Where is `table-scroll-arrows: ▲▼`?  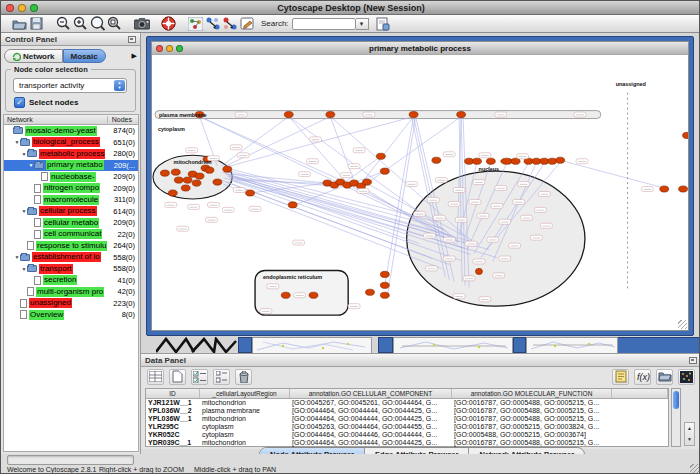
table-scroll-arrows: ▲▼ is located at coordinates (690, 434).